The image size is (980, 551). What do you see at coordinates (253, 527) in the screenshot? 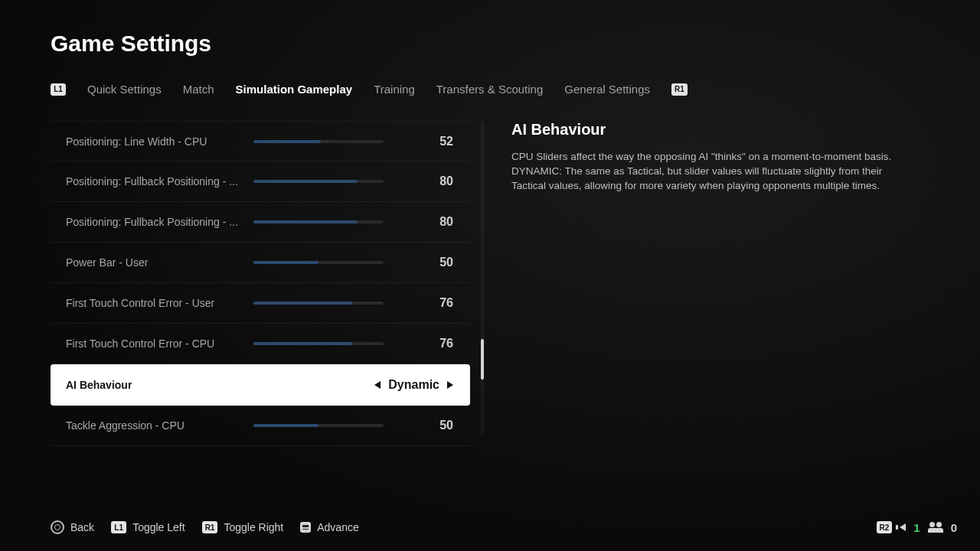
I see `hint-label: Toggle Right` at bounding box center [253, 527].